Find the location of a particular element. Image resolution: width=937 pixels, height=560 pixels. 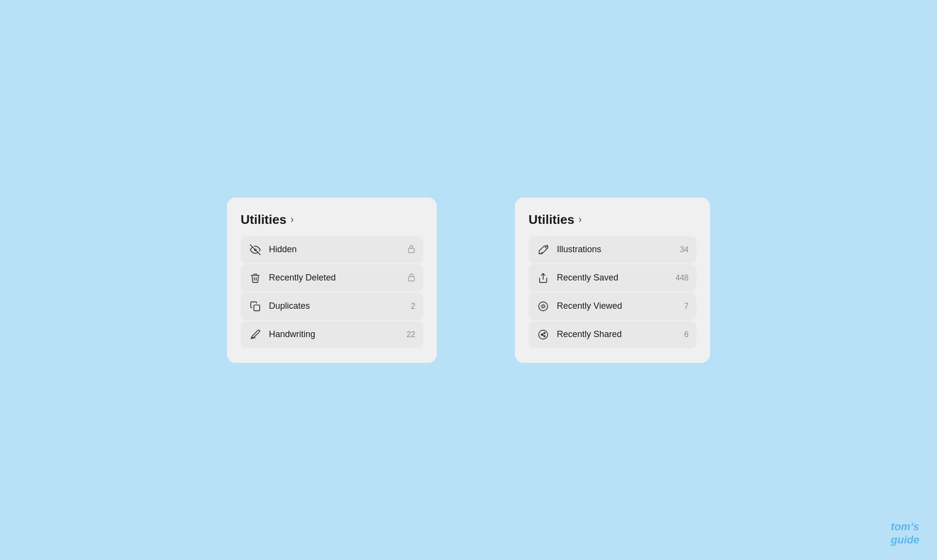

copy-icon is located at coordinates (255, 306).